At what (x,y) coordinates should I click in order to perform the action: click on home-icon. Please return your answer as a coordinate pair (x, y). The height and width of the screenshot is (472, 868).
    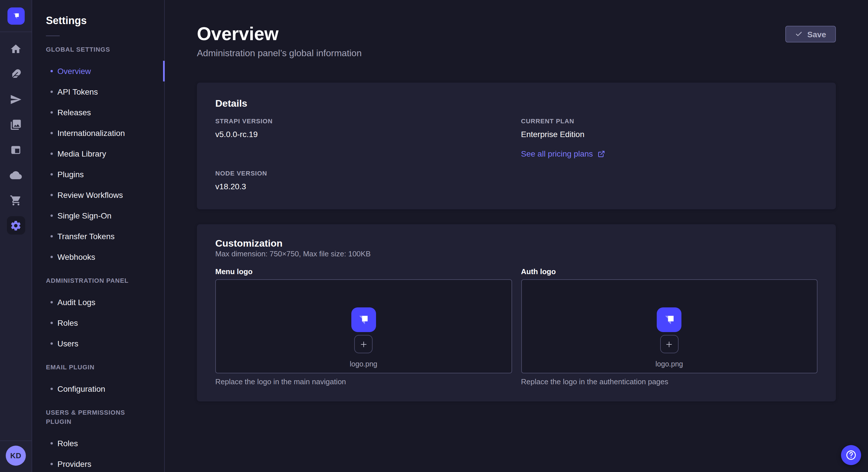
    Looking at the image, I should click on (16, 49).